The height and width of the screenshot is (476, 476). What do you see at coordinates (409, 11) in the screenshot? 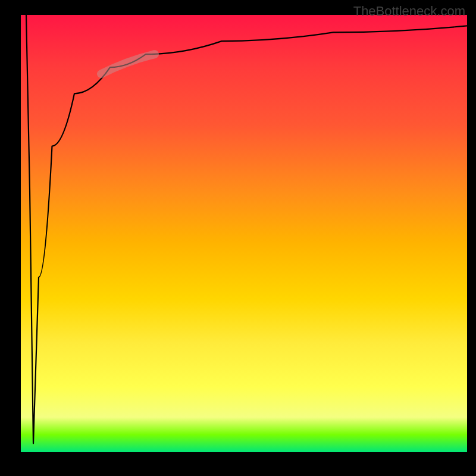
I see `watermark-text: TheBottleneck.com` at bounding box center [409, 11].